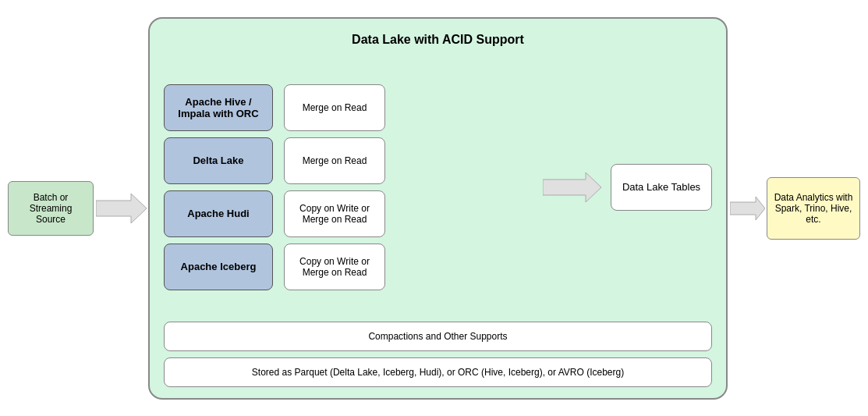  What do you see at coordinates (572, 187) in the screenshot?
I see `middle-arrow` at bounding box center [572, 187].